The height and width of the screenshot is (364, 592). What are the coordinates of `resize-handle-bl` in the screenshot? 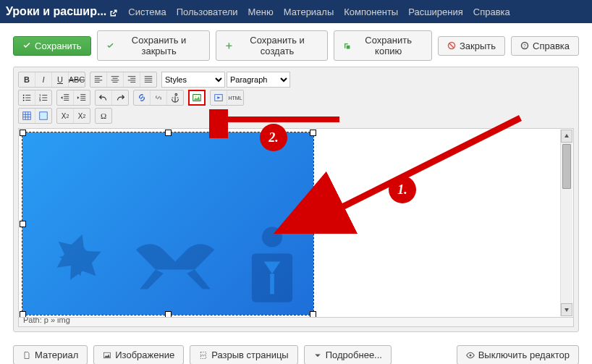 It's located at (23, 314).